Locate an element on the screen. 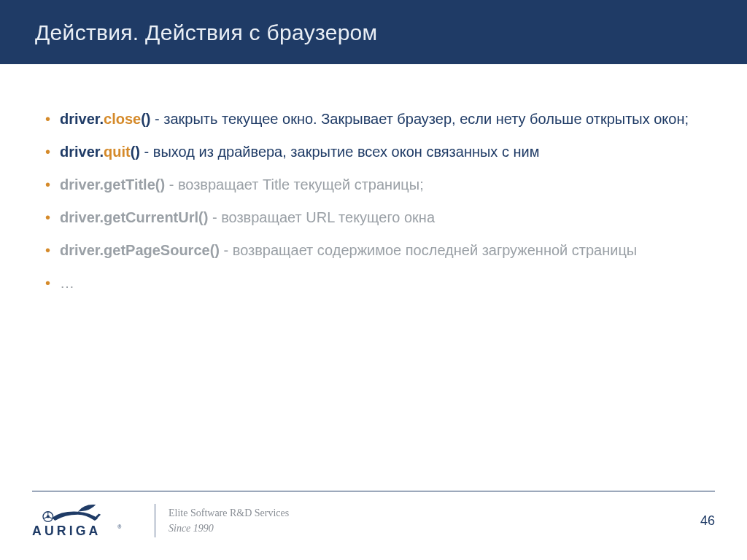 This screenshot has height=560, width=747. brand-name-text: AURIGA is located at coordinates (66, 531).